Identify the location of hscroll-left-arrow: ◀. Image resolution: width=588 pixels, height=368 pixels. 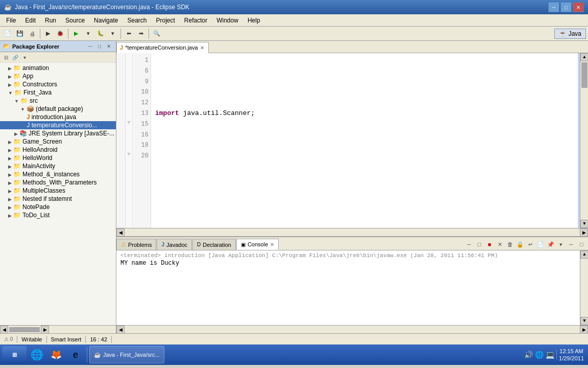
(4, 330).